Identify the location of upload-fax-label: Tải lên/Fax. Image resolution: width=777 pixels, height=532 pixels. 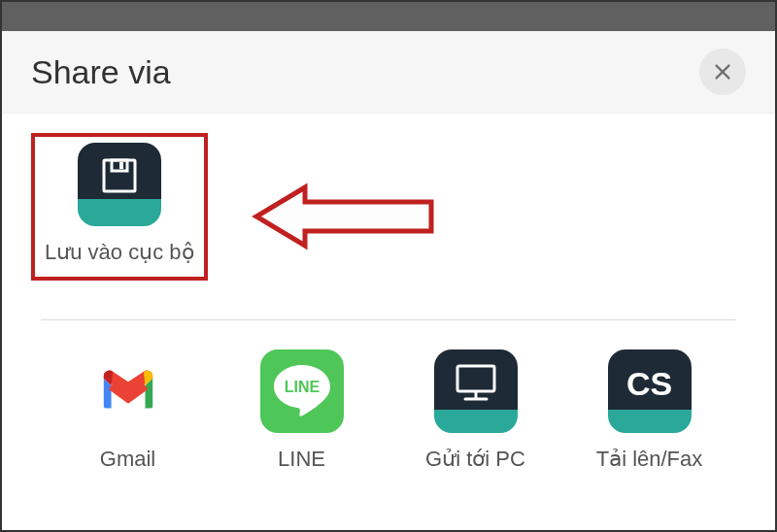
(650, 459).